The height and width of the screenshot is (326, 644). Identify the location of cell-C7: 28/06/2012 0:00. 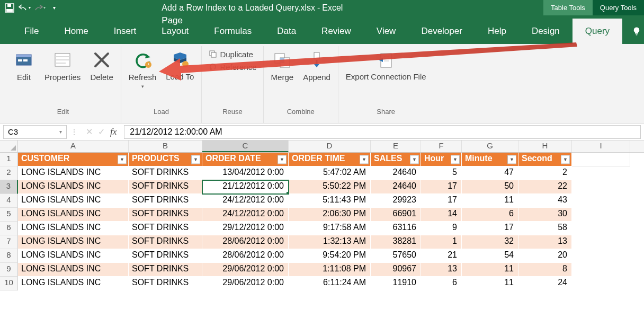
(246, 242).